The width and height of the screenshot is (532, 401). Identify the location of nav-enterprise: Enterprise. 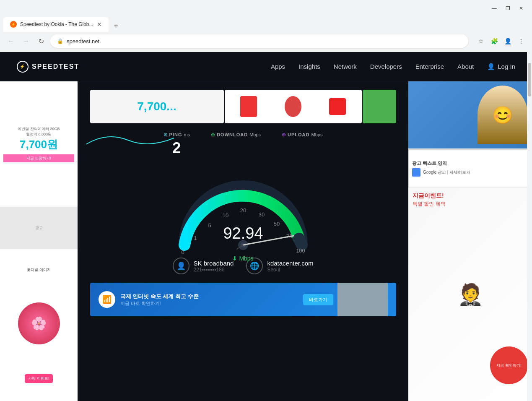
(430, 66).